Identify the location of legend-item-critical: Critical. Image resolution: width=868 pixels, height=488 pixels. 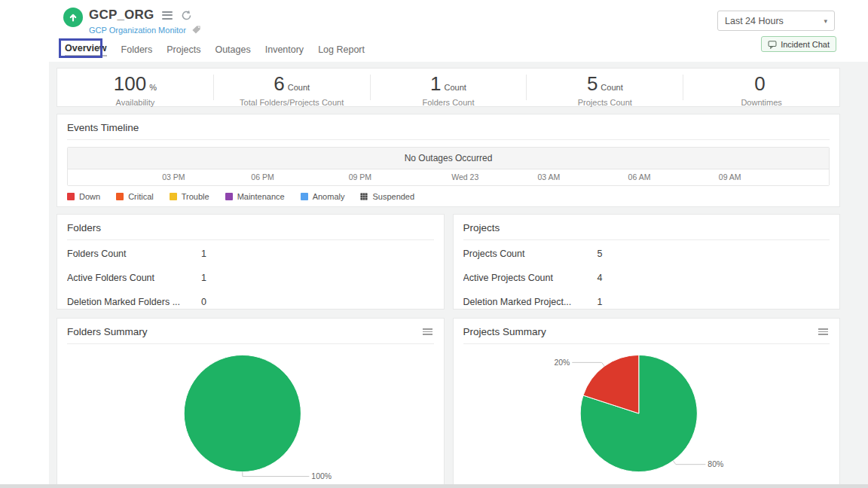
(135, 197).